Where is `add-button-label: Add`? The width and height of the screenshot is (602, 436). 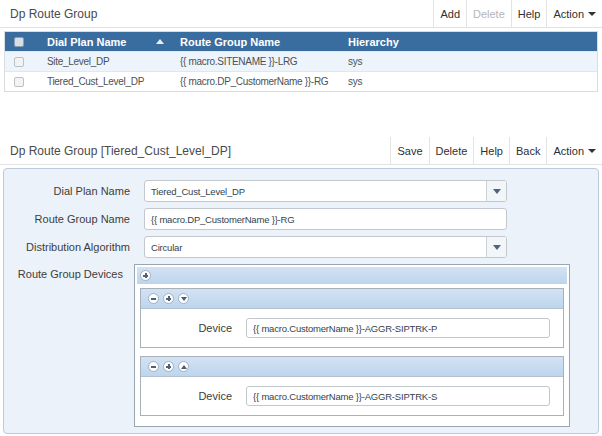
add-button-label: Add is located at coordinates (450, 14).